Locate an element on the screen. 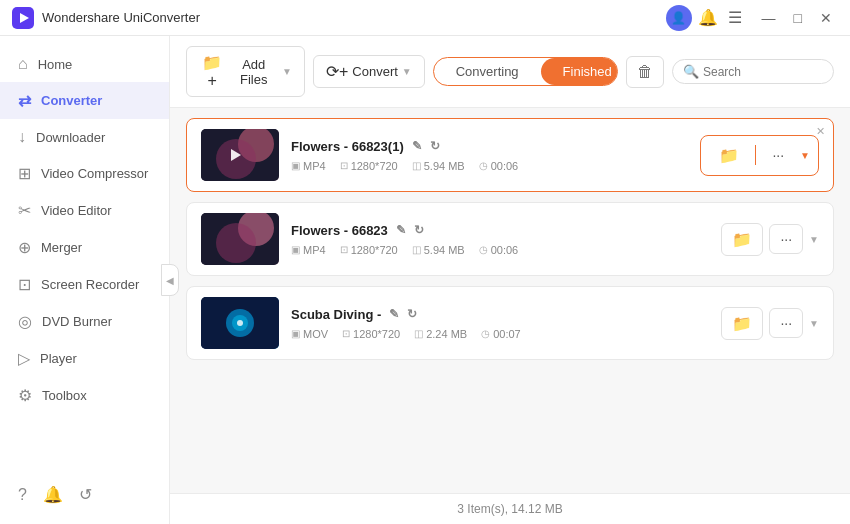 The width and height of the screenshot is (850, 524). sidebar-item-label: Toolbox is located at coordinates (64, 396).